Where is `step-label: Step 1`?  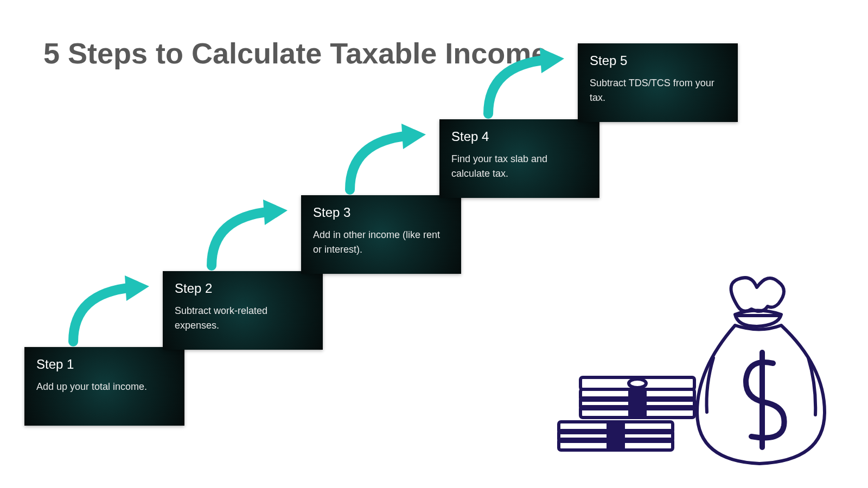
step-label: Step 1 is located at coordinates (104, 364).